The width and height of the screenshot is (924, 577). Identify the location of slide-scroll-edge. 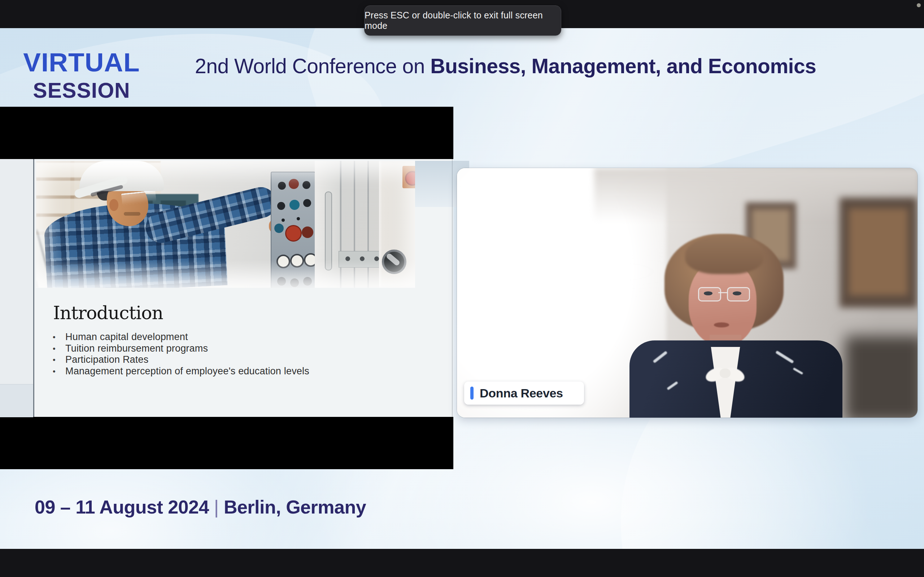
(452, 288).